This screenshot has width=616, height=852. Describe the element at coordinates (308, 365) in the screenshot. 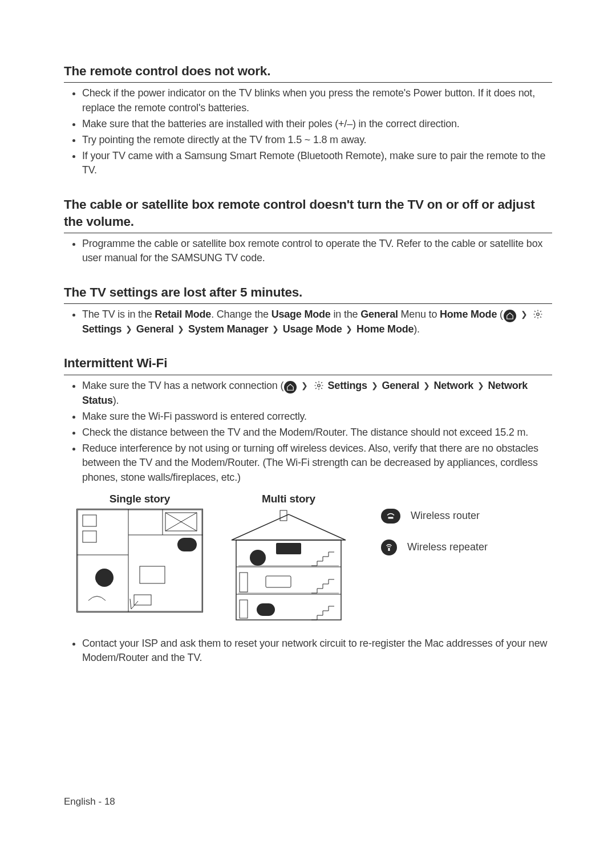

I see `heading: Intermittent Wi-Fi` at that location.